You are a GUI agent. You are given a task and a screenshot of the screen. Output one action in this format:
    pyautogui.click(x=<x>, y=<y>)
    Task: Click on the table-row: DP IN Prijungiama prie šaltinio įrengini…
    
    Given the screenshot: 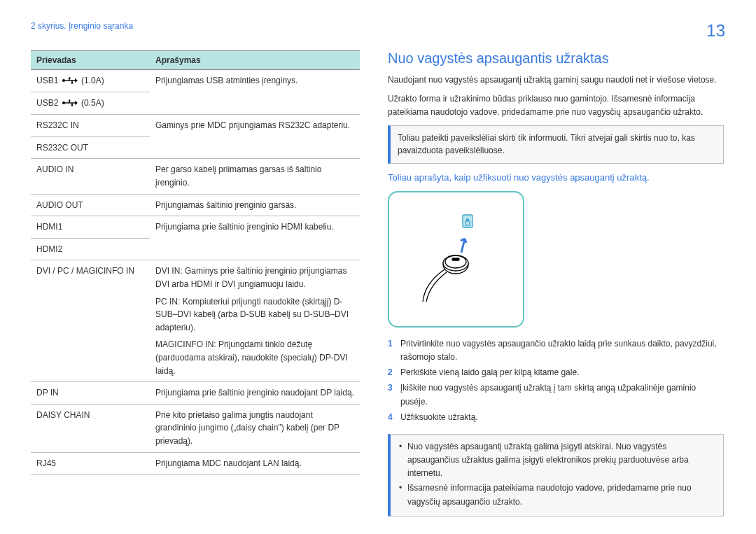 What is the action you would take?
    pyautogui.click(x=195, y=393)
    